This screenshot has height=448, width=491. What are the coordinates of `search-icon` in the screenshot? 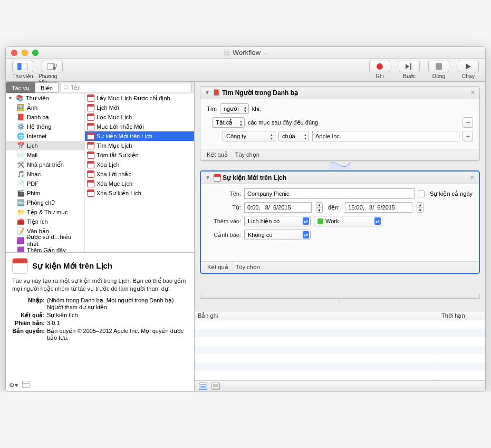 It's located at (66, 88).